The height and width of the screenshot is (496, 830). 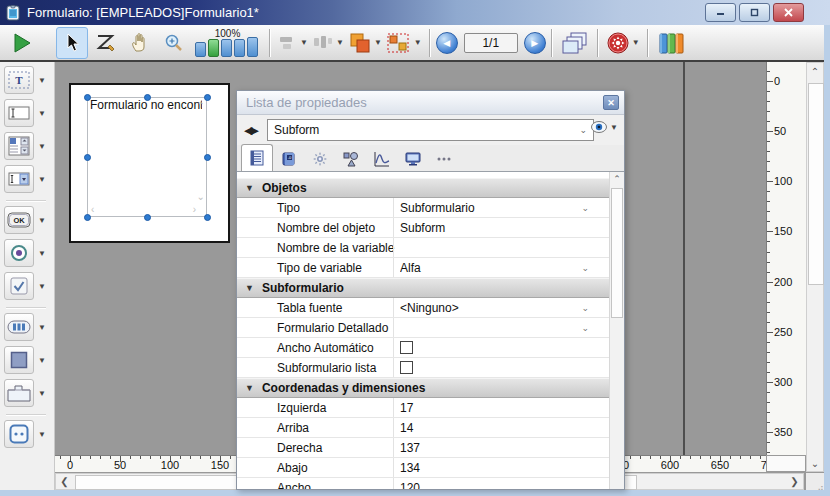 I want to click on property-row: Tipo de variableAlfa⌄, so click(x=424, y=268).